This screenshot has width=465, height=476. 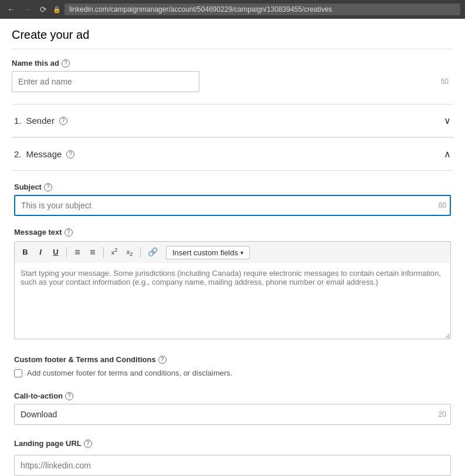 What do you see at coordinates (232, 414) in the screenshot?
I see `cta-select-wrapper: Download 20` at bounding box center [232, 414].